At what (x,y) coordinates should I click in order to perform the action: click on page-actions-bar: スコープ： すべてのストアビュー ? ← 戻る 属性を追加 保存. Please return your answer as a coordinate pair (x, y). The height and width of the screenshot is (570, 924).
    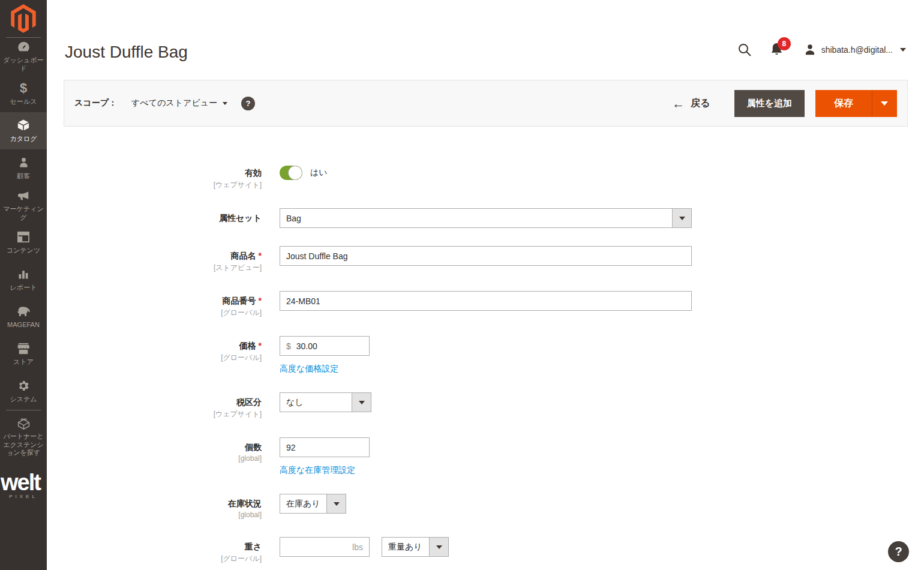
    Looking at the image, I should click on (486, 103).